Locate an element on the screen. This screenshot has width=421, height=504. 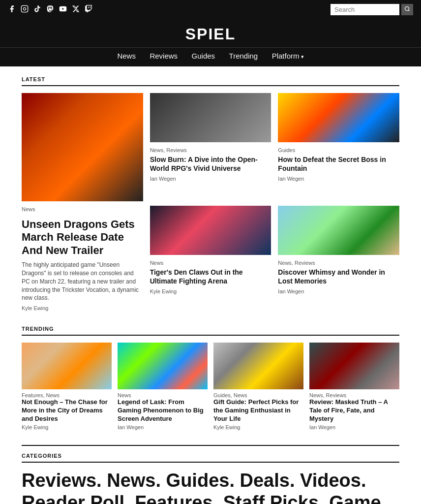
site-logo: SPIEL is located at coordinates (210, 33).